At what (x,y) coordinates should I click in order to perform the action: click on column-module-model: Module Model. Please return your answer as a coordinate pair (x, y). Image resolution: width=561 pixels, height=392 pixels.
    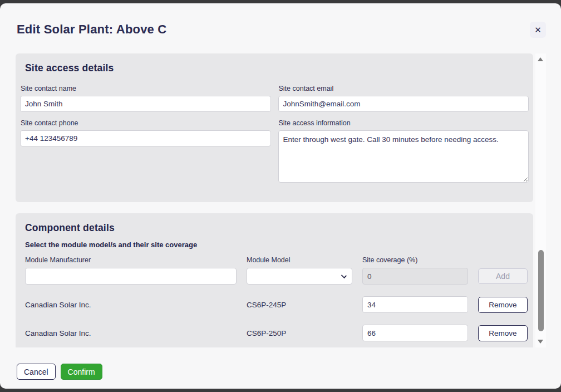
    Looking at the image, I should click on (299, 260).